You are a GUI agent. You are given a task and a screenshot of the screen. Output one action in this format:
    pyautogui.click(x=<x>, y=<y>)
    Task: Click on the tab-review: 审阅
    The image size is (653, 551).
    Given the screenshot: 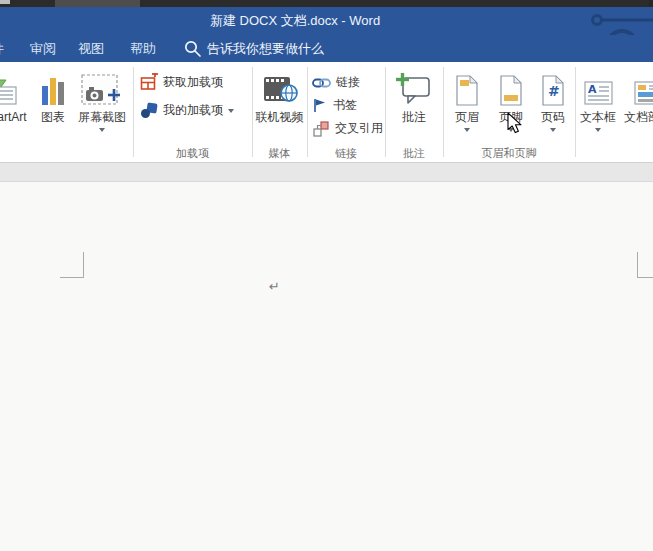 What is the action you would take?
    pyautogui.click(x=43, y=48)
    